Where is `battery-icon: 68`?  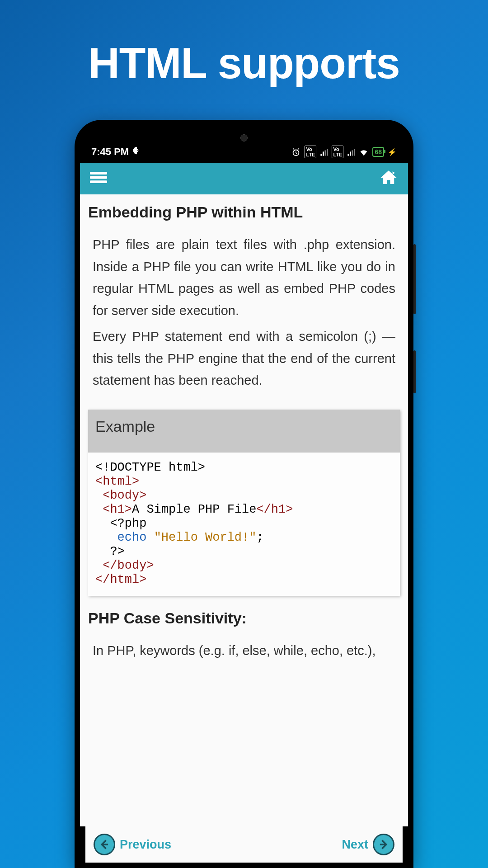
battery-icon: 68 is located at coordinates (378, 152).